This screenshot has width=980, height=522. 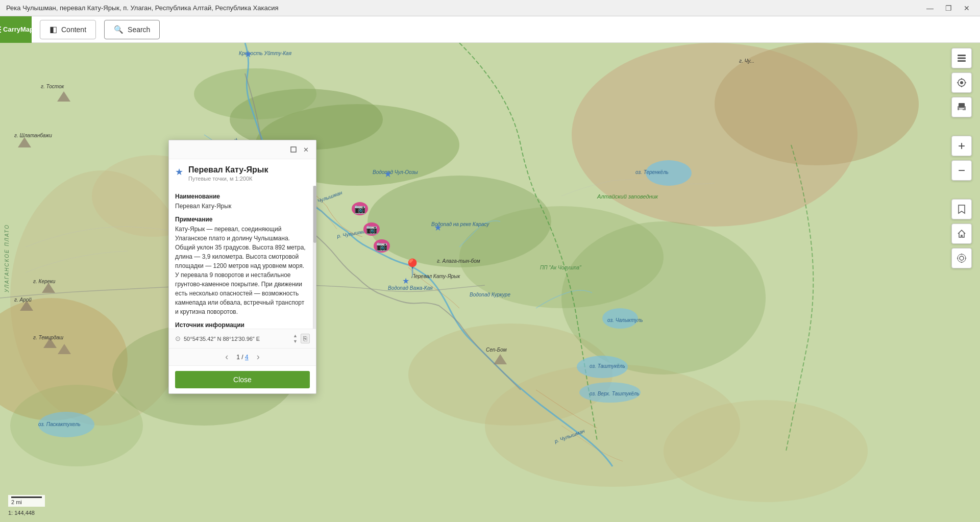 What do you see at coordinates (372, 229) in the screenshot?
I see `photo-marker-2: 📷` at bounding box center [372, 229].